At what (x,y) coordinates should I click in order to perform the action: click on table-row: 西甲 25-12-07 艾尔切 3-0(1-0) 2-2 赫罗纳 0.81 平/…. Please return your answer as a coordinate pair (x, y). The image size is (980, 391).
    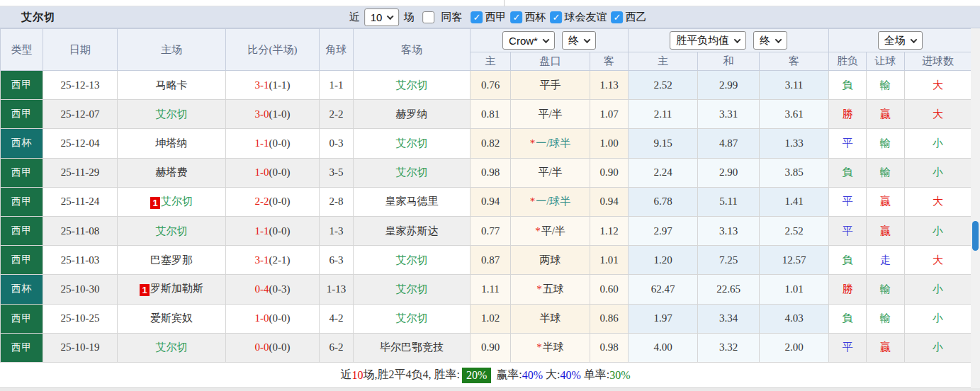
    Looking at the image, I should click on (486, 115).